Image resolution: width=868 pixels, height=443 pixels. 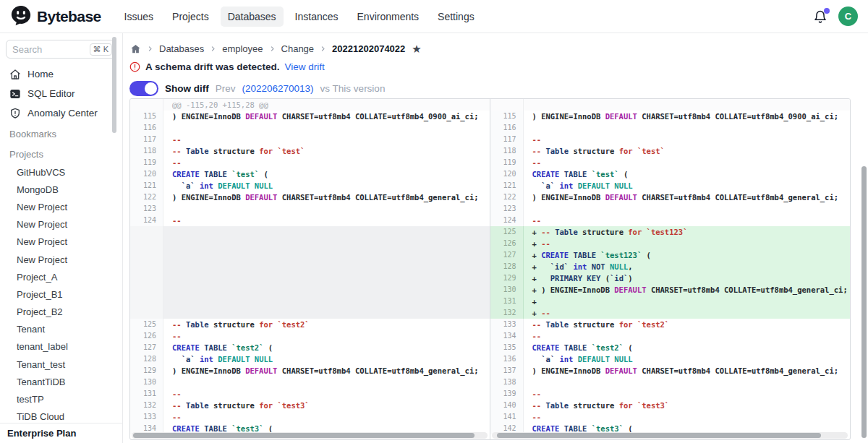 I want to click on diff-row: 119--, so click(x=671, y=163).